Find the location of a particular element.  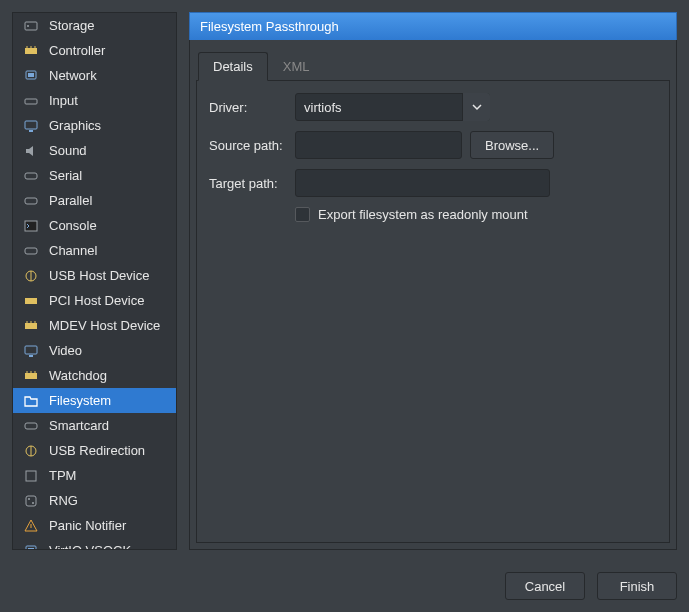

sidebar-item-label: RNG is located at coordinates (64, 500).